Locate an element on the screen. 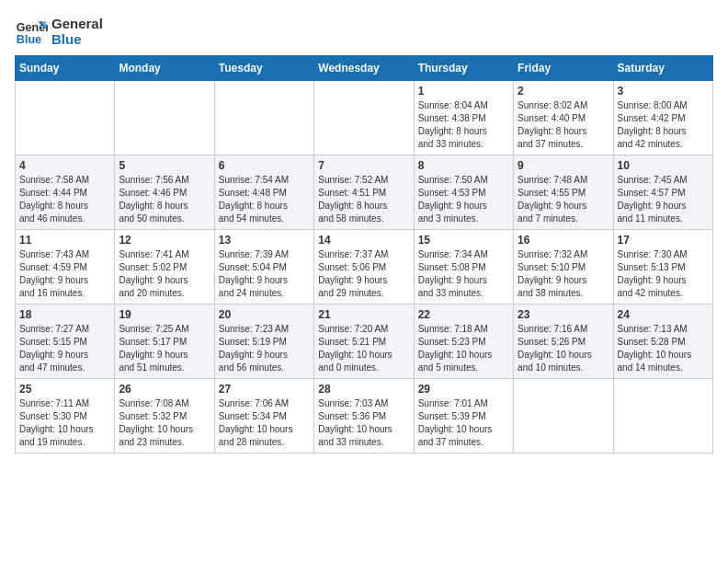 This screenshot has width=728, height=563. day-number: 10 is located at coordinates (664, 166).